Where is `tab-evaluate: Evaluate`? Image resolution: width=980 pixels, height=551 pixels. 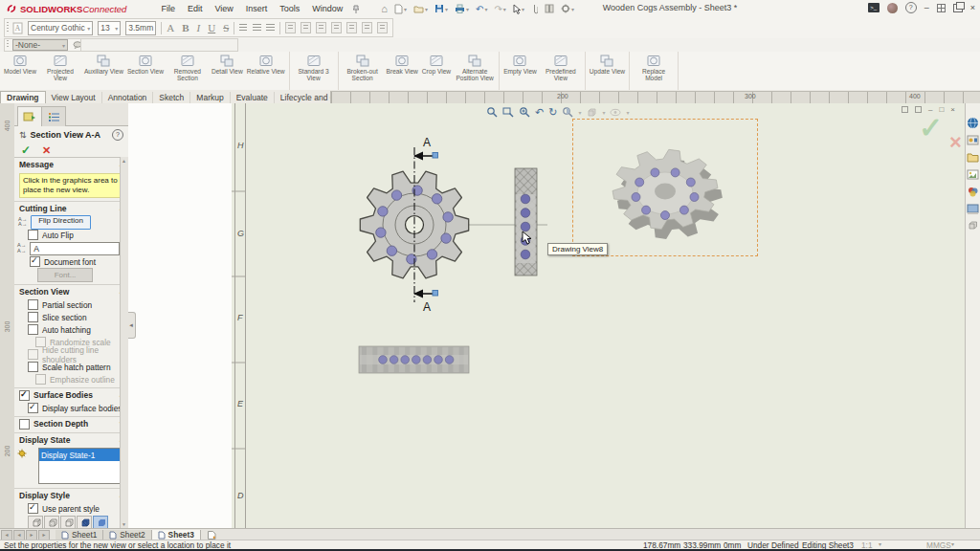 tab-evaluate: Evaluate is located at coordinates (253, 98).